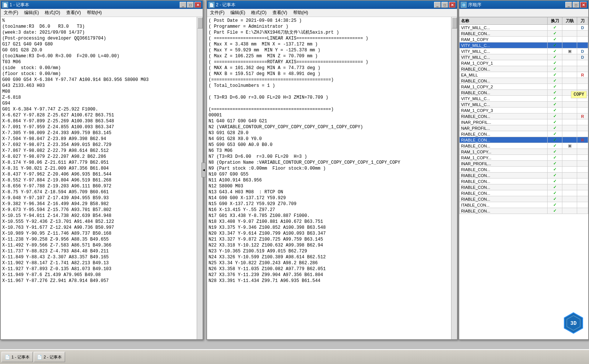  I want to click on table-row: RAM_1_COPY✓, so click(524, 40).